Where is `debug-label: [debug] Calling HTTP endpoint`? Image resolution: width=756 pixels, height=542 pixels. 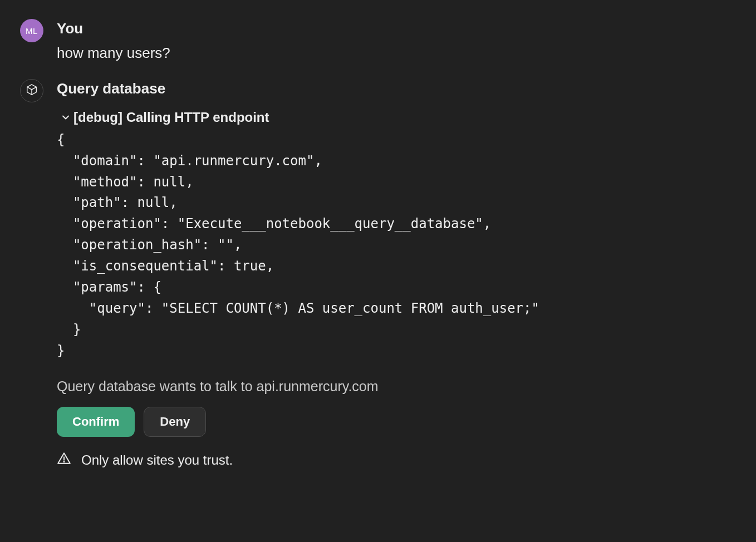 debug-label: [debug] Calling HTTP endpoint is located at coordinates (171, 117).